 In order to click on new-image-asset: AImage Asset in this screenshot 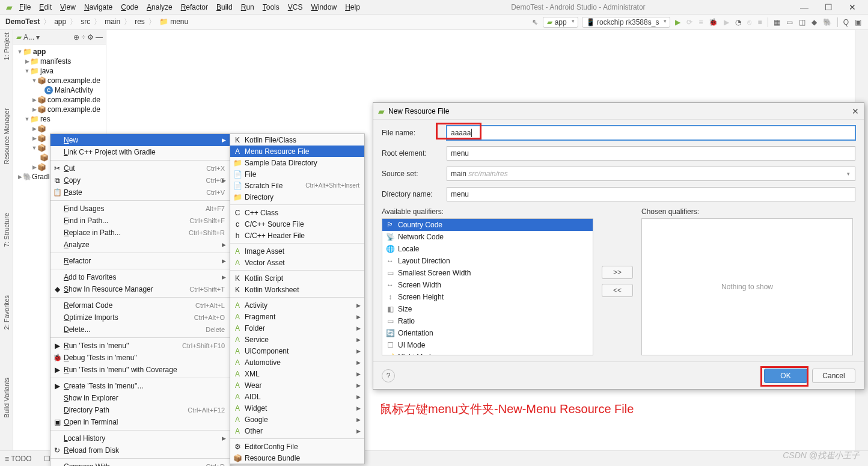, I will do `click(297, 251)`.